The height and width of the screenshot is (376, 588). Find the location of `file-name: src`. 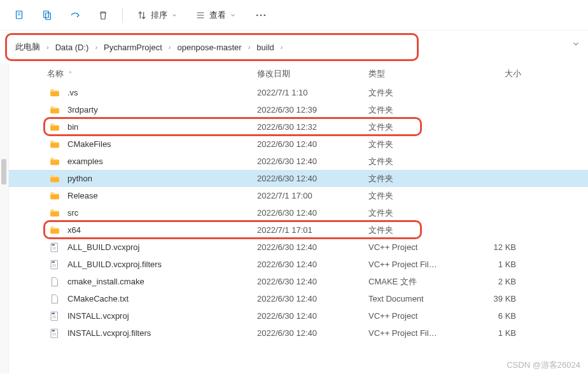

file-name: src is located at coordinates (162, 212).